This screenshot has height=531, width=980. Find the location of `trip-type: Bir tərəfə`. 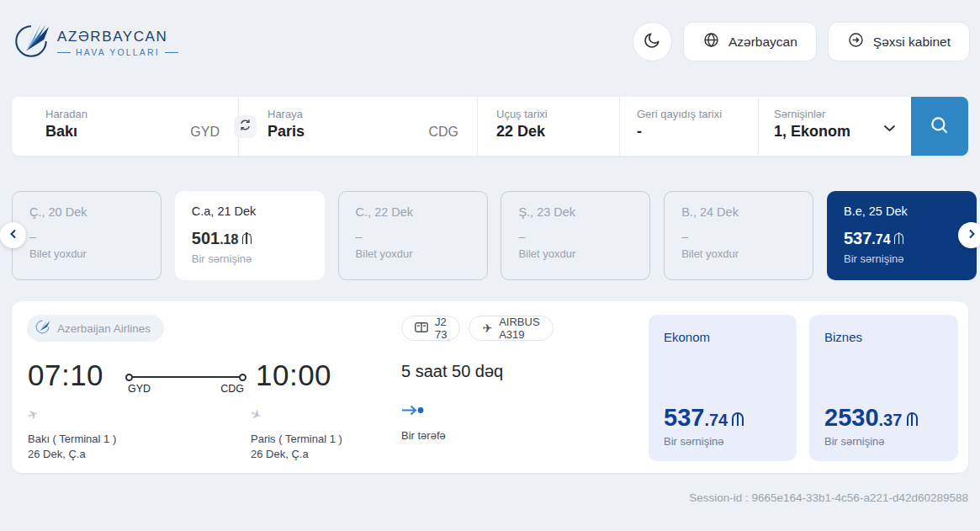

trip-type: Bir tərəfə is located at coordinates (424, 436).